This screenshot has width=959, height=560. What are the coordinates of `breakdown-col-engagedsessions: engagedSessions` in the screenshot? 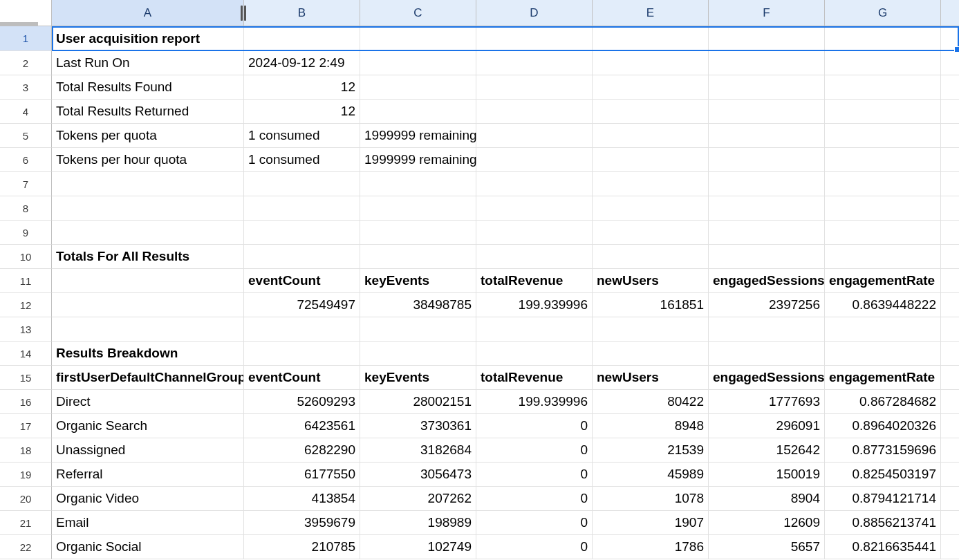 It's located at (767, 377).